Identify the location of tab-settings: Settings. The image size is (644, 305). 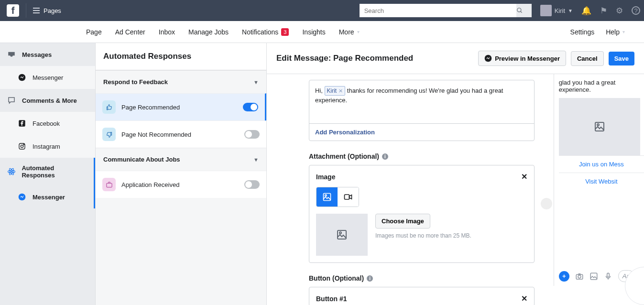
(582, 32).